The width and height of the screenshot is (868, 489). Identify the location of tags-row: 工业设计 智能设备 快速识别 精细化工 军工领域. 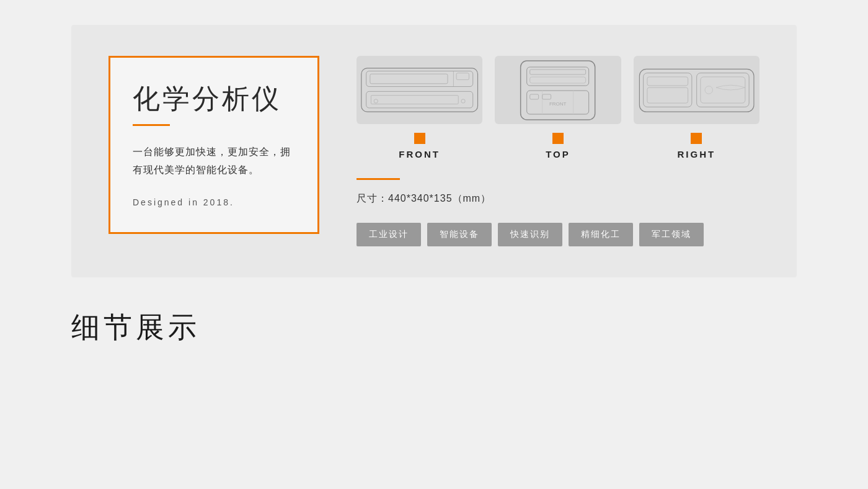
(558, 235).